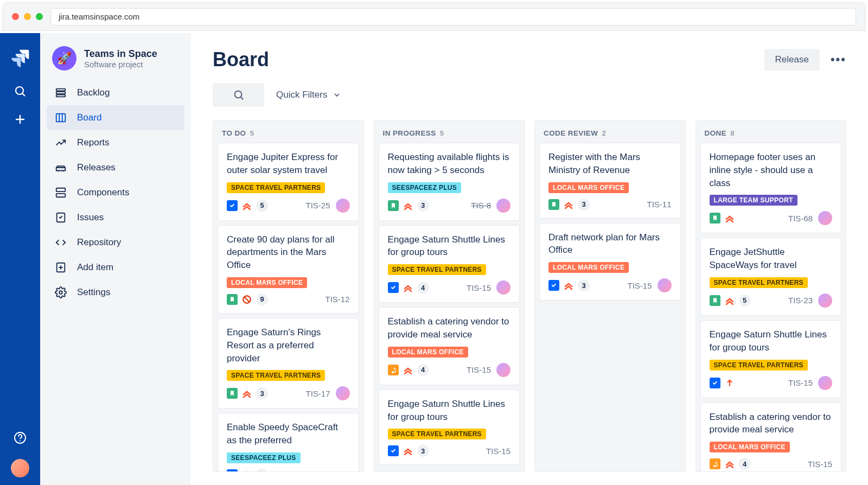 Image resolution: width=868 pixels, height=485 pixels. What do you see at coordinates (449, 164) in the screenshot?
I see `card-title: Requesting available flights is now taki…` at bounding box center [449, 164].